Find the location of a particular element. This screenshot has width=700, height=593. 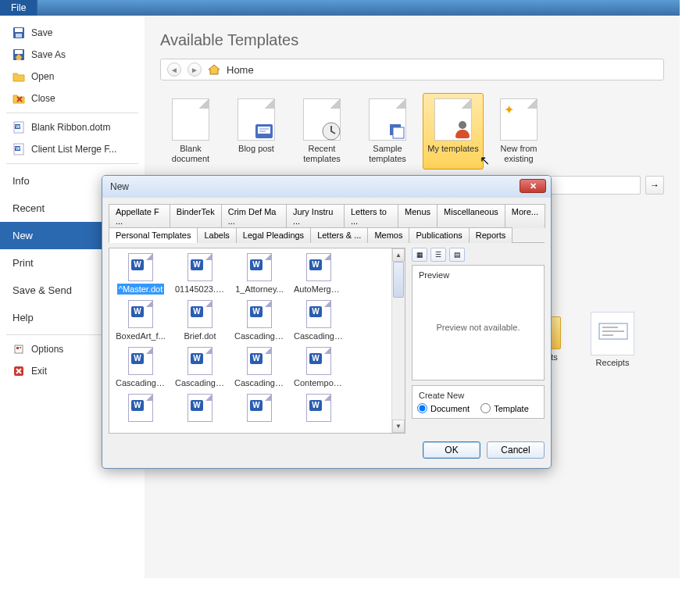

dialog-tab: Jury Instru ... is located at coordinates (316, 216).